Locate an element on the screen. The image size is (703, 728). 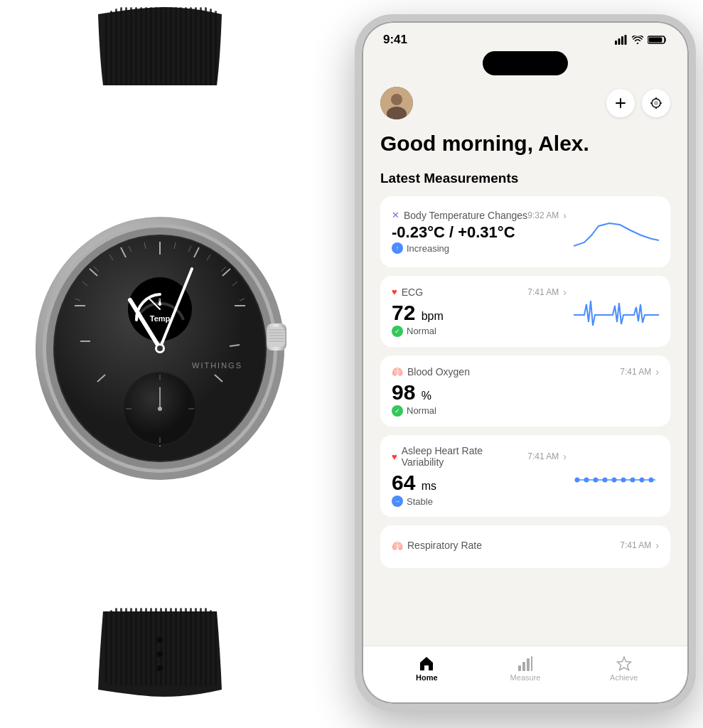
greeting-text: Good morning, Alex. is located at coordinates (525, 144).